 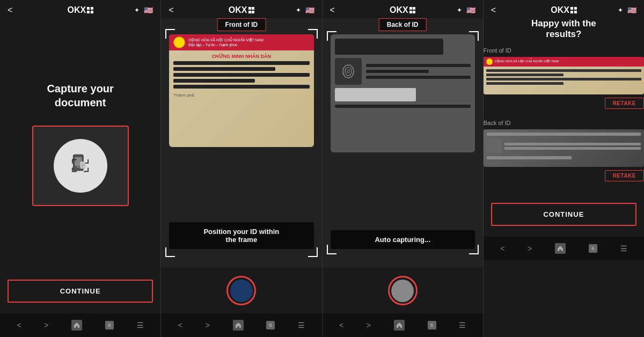 I want to click on header-right-2: ✦ 🇺🇸, so click(x=305, y=10).